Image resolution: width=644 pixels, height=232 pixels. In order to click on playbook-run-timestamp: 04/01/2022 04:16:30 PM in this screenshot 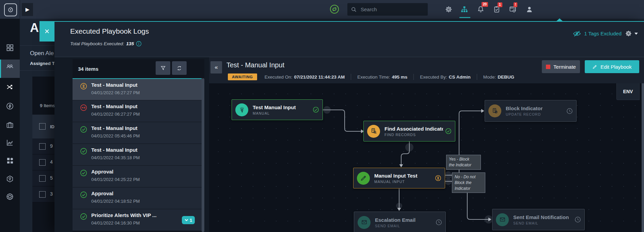, I will do `click(115, 223)`.